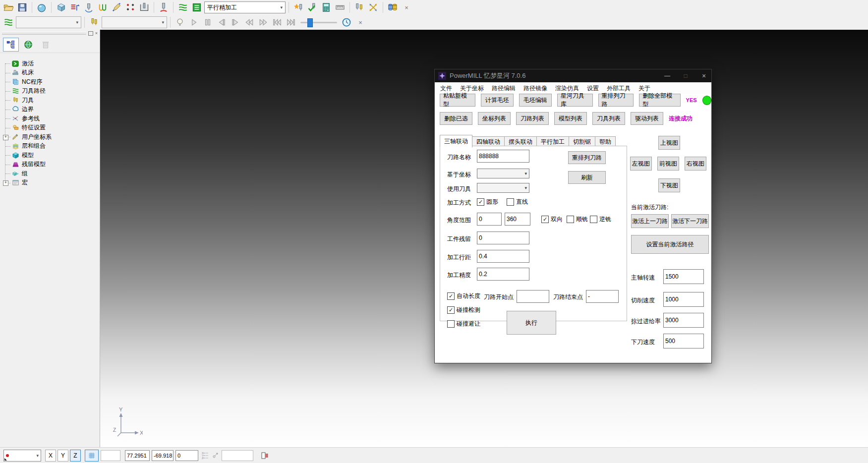 The height and width of the screenshot is (463, 868). I want to click on stepover-input, so click(503, 256).